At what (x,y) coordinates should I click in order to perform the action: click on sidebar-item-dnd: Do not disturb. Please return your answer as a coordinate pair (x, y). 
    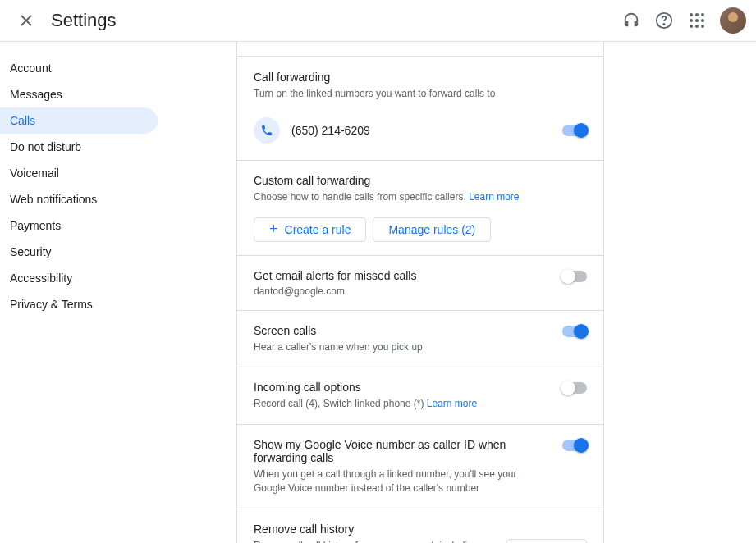
    Looking at the image, I should click on (79, 147).